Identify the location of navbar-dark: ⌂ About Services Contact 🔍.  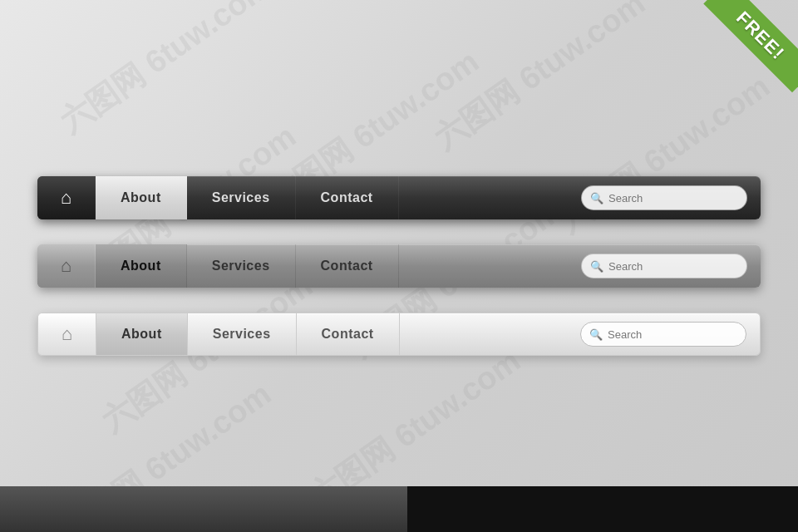
(399, 198).